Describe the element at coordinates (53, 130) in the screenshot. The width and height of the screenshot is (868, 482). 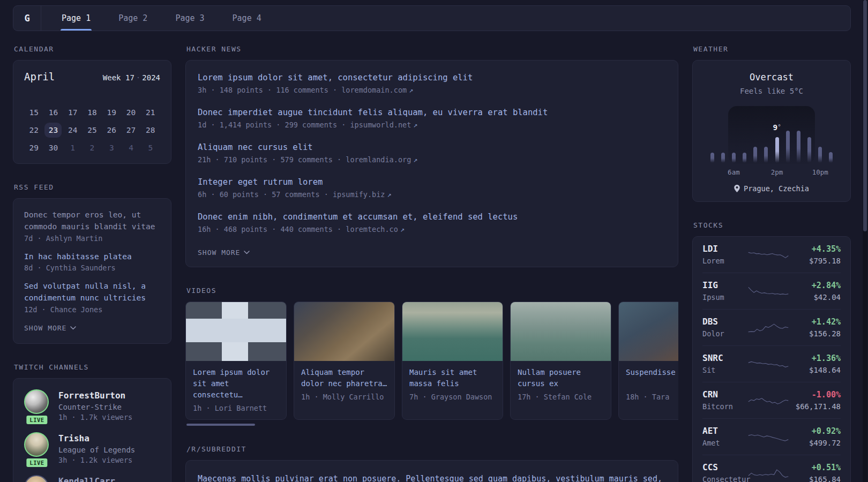
I see `calendar-date-cell: 23` at that location.